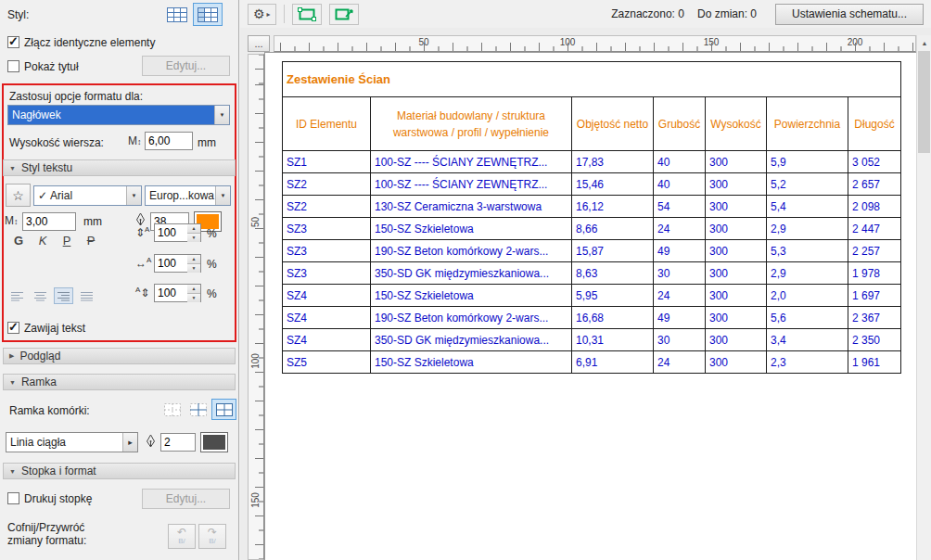 The width and height of the screenshot is (931, 560). What do you see at coordinates (592, 363) in the screenshot?
I see `table-row: SZ5150-SZ Szkieletowa6,91243002,31 961` at bounding box center [592, 363].